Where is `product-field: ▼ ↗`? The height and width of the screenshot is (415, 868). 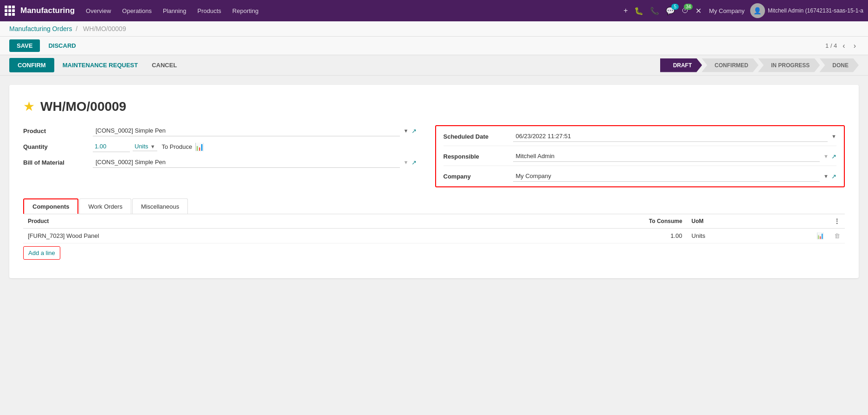 product-field: ▼ ↗ is located at coordinates (255, 131).